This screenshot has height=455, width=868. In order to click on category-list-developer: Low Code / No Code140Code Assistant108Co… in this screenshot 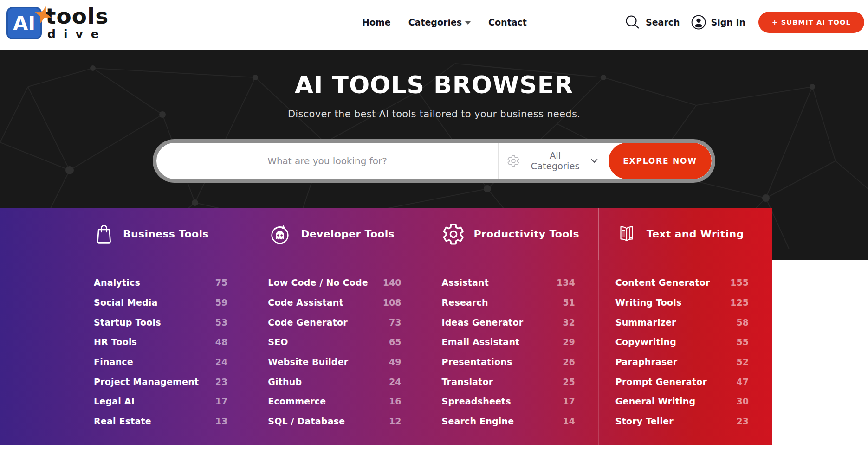, I will do `click(337, 352)`.